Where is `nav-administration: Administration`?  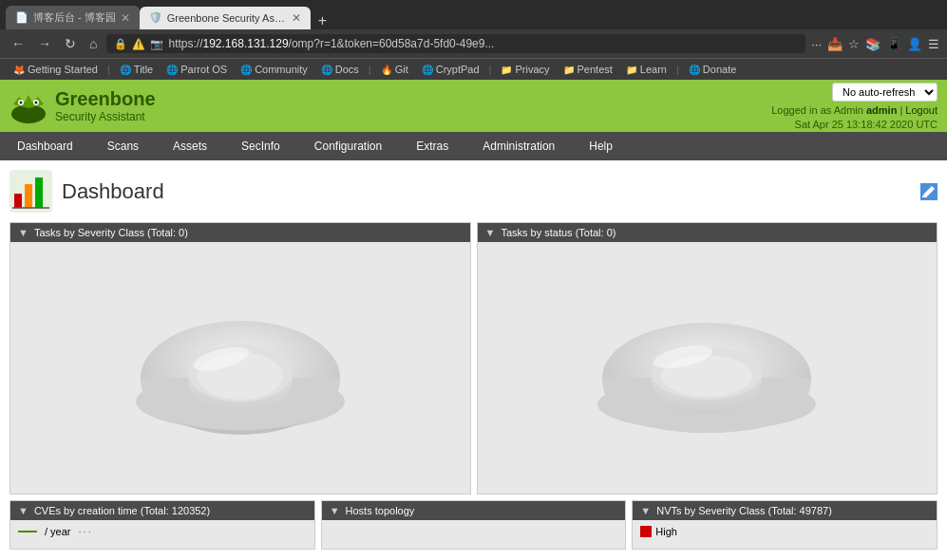
nav-administration: Administration is located at coordinates (519, 146).